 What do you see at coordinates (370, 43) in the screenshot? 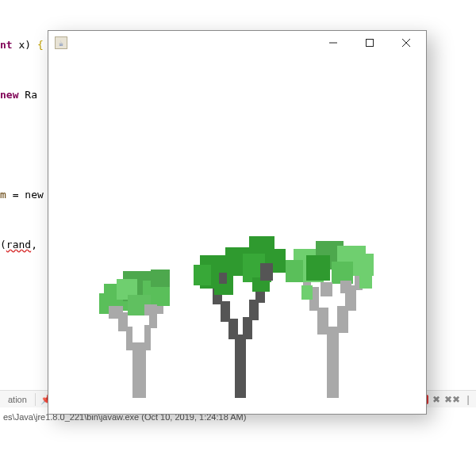
I see `maximize-icon` at bounding box center [370, 43].